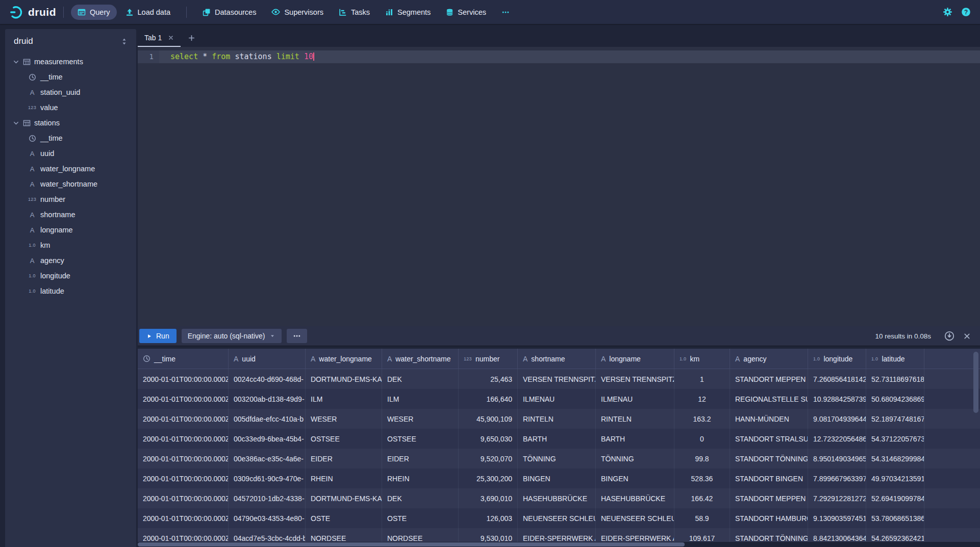 The image size is (980, 547). I want to click on cell-water_shortname: ILM, so click(420, 399).